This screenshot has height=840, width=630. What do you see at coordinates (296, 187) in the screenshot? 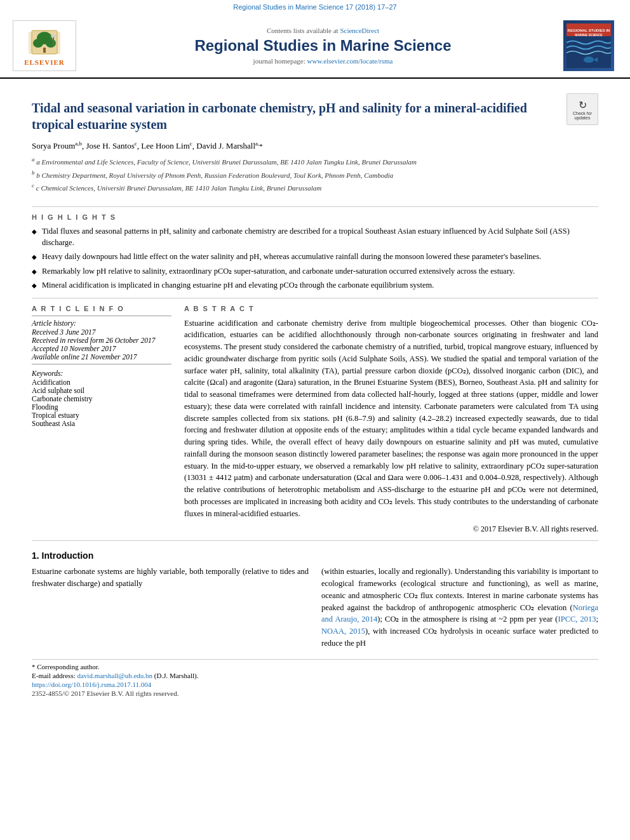
I see `affiliation-c: c c Chemical Sciences, Universiti Brunei…` at bounding box center [296, 187].